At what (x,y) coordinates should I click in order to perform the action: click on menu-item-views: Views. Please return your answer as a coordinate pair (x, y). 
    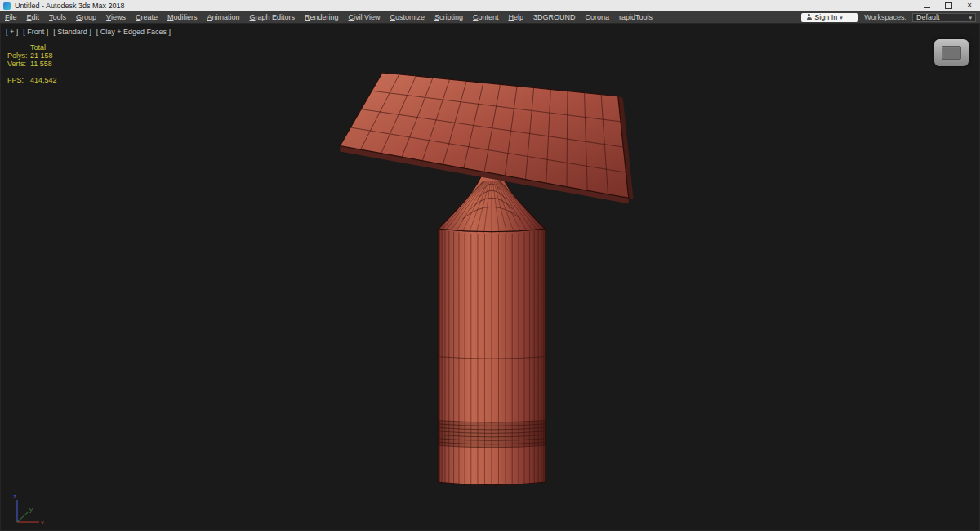
    Looking at the image, I should click on (116, 17).